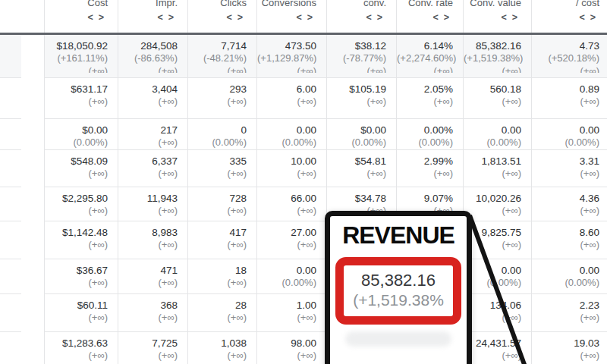 This screenshot has height=364, width=607. I want to click on column-header-cost-per-conv: conv.<>, so click(361, 17).